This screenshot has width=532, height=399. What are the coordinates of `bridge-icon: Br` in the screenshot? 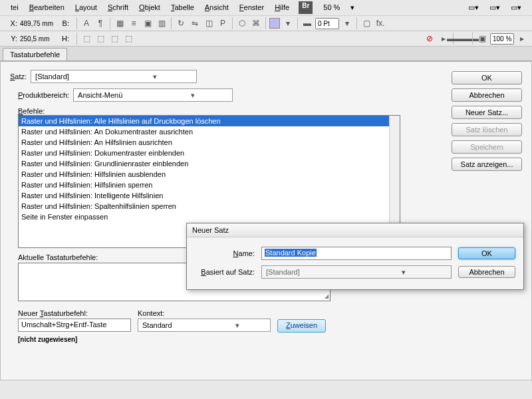 It's located at (306, 8).